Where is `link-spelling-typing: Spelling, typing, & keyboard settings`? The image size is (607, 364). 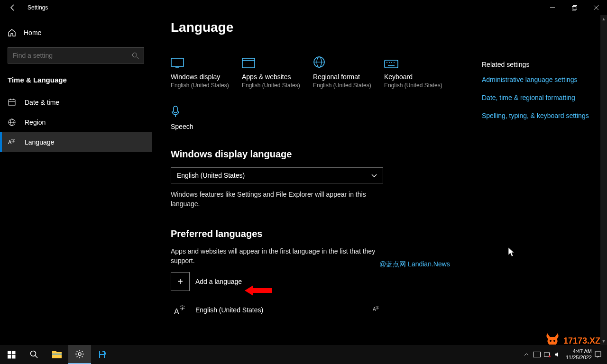
link-spelling-typing: Spelling, typing, & keyboard settings is located at coordinates (536, 116).